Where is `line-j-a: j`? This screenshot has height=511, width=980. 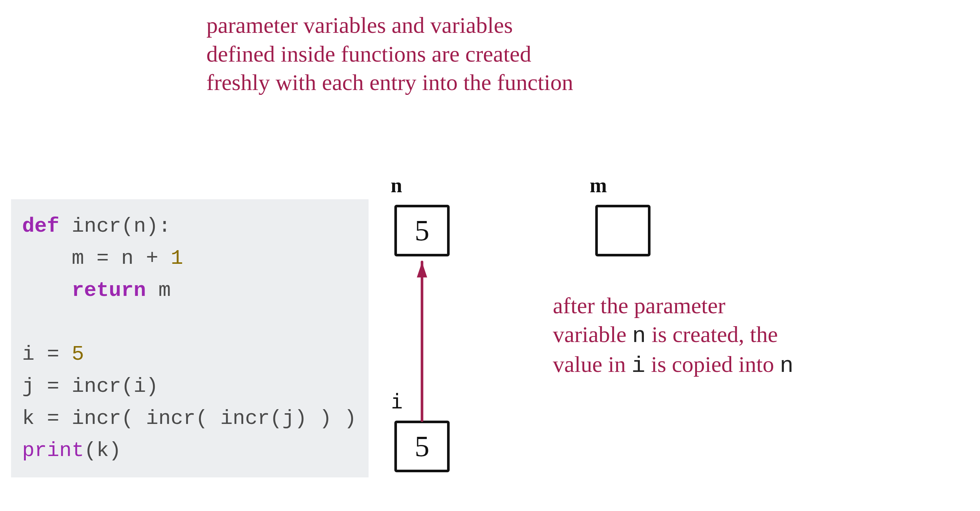 line-j-a: j is located at coordinates (34, 386).